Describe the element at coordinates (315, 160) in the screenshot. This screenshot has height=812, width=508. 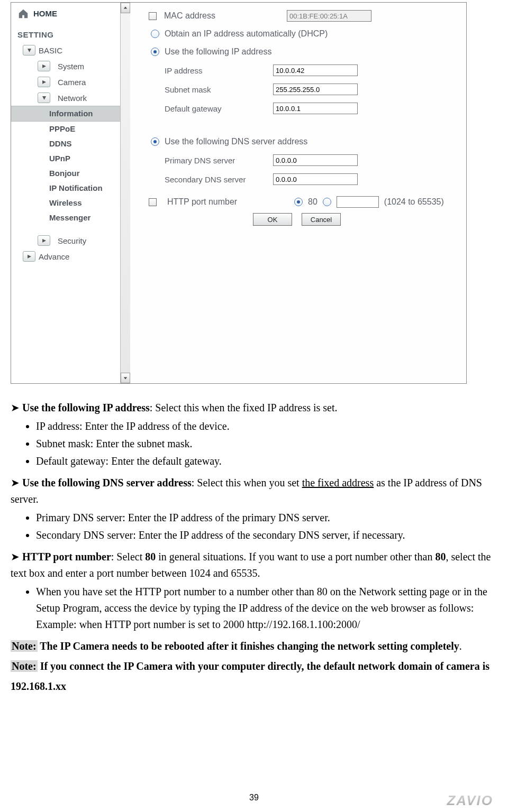
I see `primary-dns-field` at that location.